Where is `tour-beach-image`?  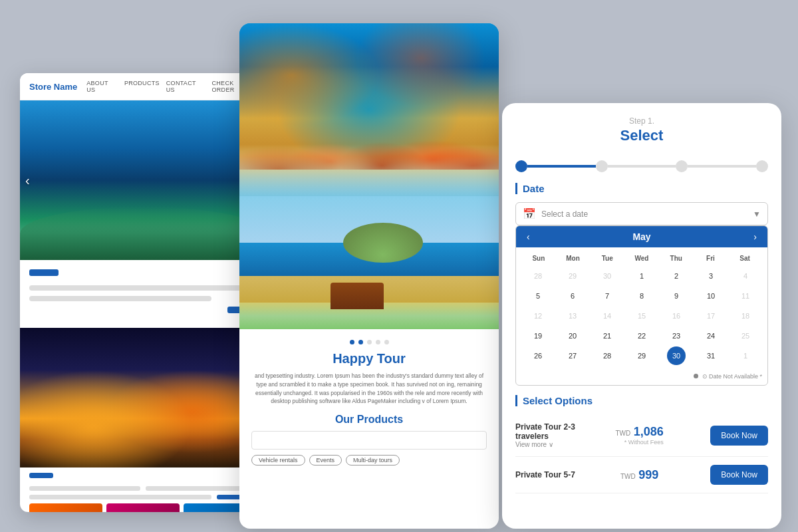
tour-beach-image is located at coordinates (369, 263).